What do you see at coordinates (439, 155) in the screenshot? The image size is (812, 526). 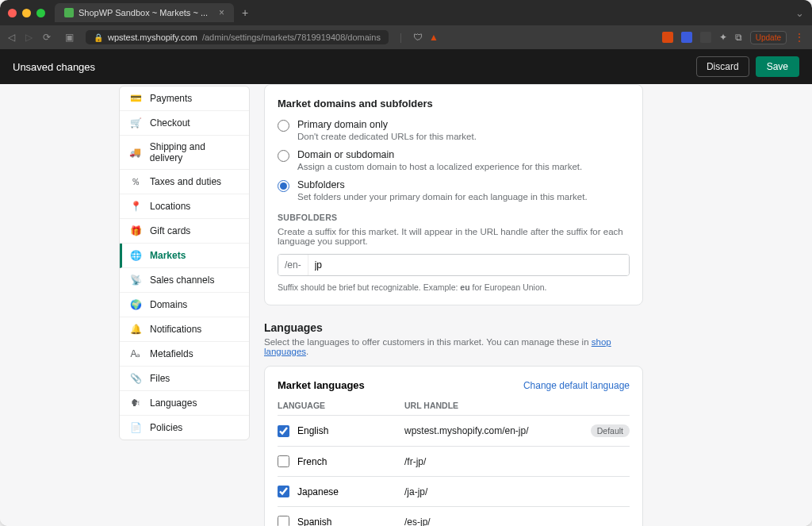 I see `domain-option-label: Domain or subdomain` at bounding box center [439, 155].